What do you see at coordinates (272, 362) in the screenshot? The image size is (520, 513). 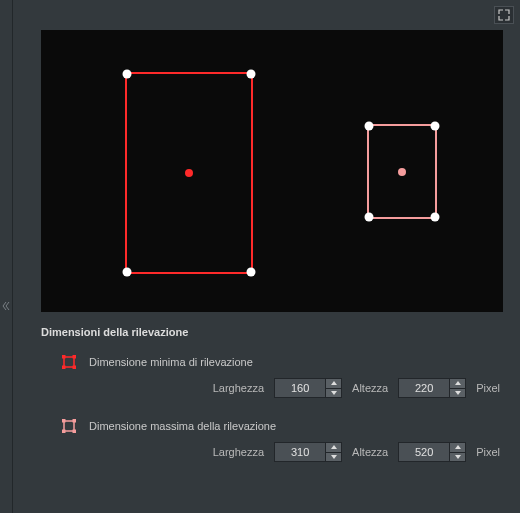 I see `min-size-row: Dimensione minima di rilevazione` at bounding box center [272, 362].